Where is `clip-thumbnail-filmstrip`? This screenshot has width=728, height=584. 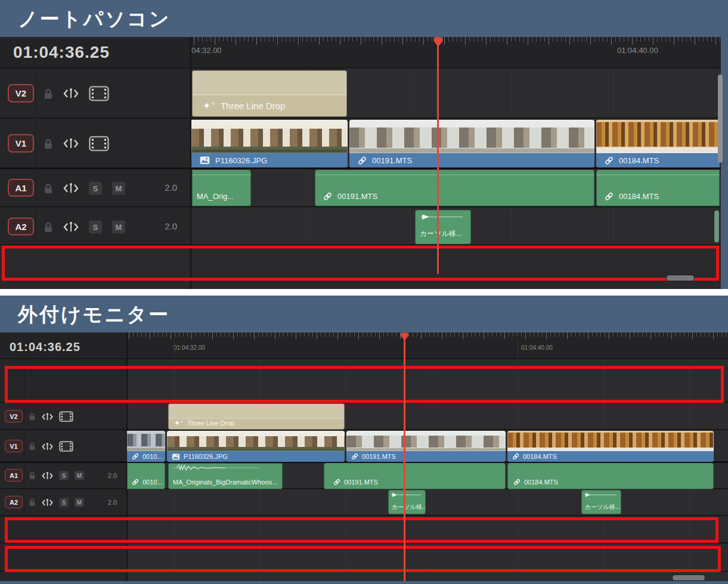
clip-thumbnail-filmstrip is located at coordinates (658, 136).